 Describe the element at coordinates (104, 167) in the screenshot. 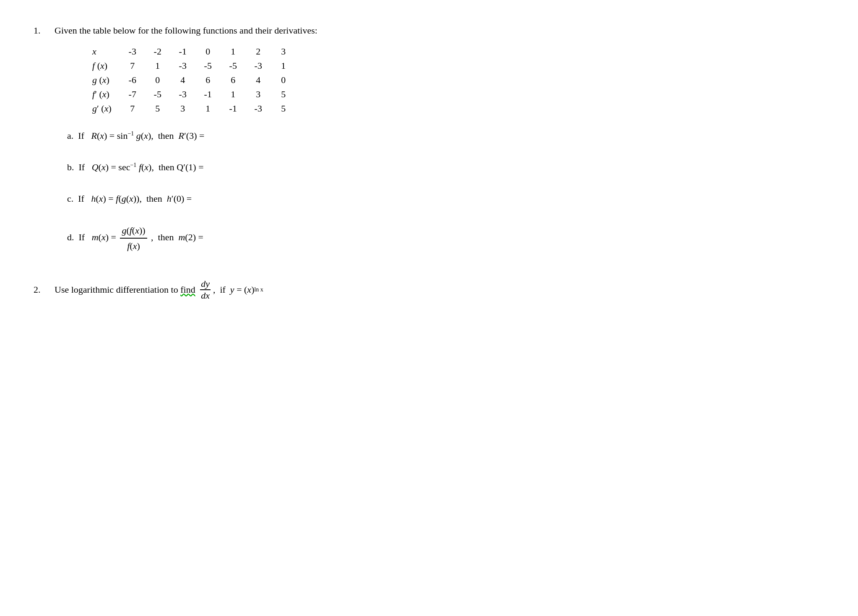

I see `sub-b-x1: x` at that location.